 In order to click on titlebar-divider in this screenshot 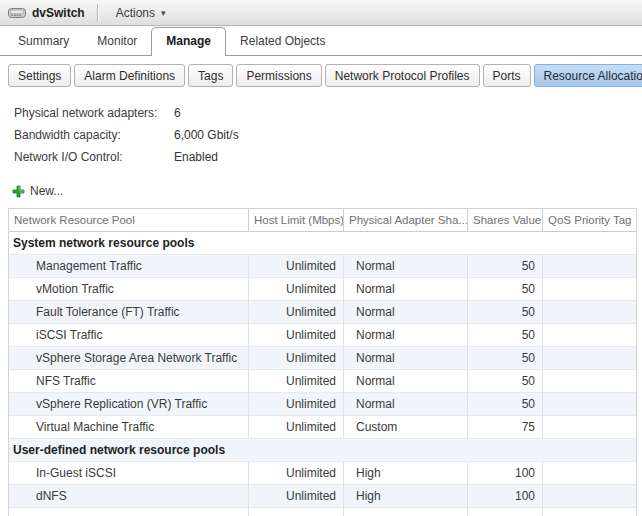, I will do `click(98, 13)`.